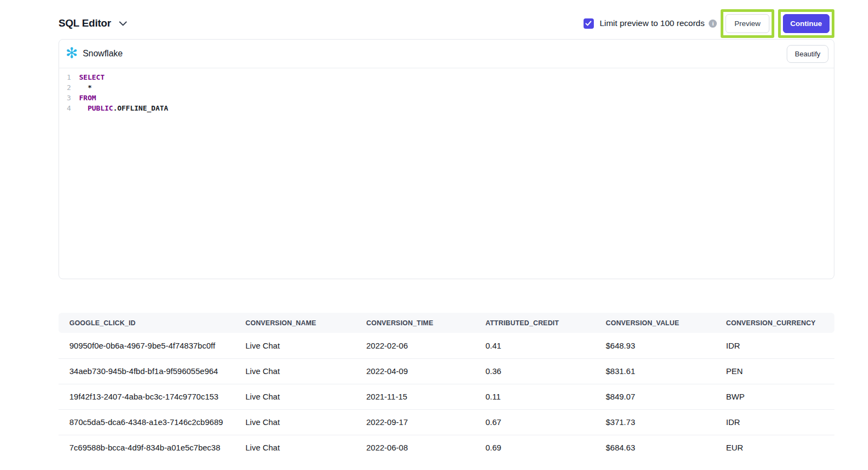  I want to click on table-cell: 2022-06-08, so click(415, 448).